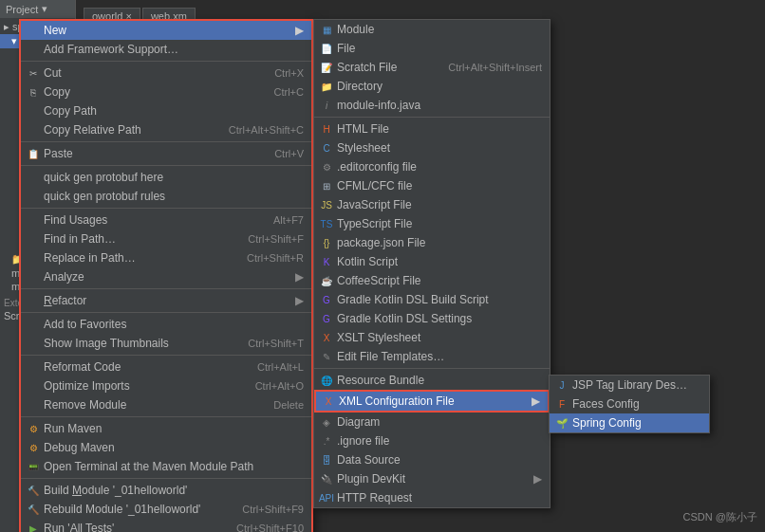 Image resolution: width=765 pixels, height=532 pixels. Describe the element at coordinates (629, 404) in the screenshot. I see `submenu-xml-faces-config: F Faces Config` at that location.